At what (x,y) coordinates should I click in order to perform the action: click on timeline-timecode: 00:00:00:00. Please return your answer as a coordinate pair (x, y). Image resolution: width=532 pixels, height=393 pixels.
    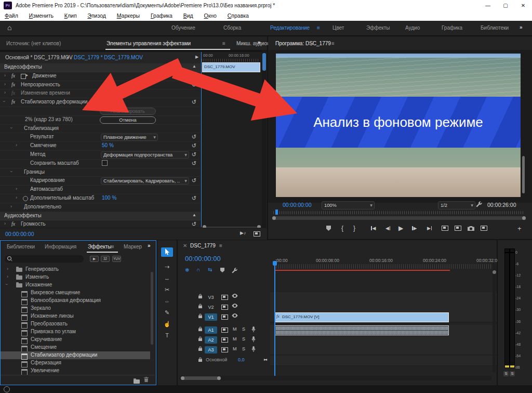
    Looking at the image, I should click on (203, 259).